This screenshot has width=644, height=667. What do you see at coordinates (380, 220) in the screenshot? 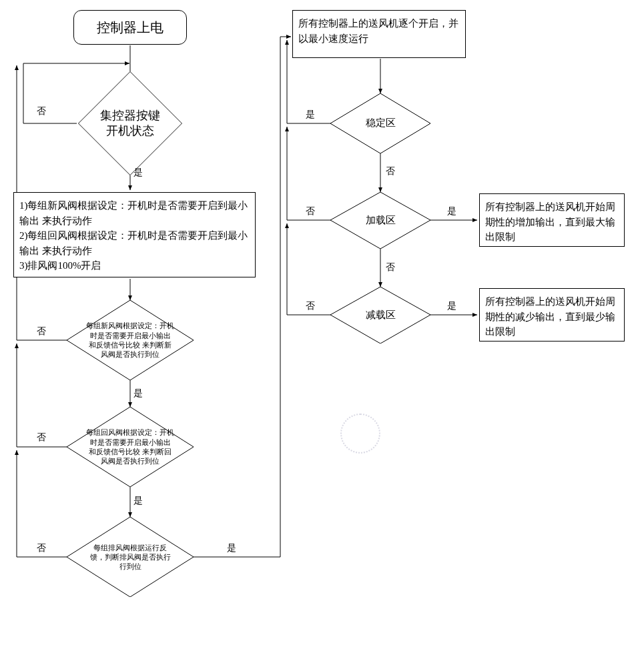
I see `load-zone-label: 加载区` at bounding box center [380, 220].